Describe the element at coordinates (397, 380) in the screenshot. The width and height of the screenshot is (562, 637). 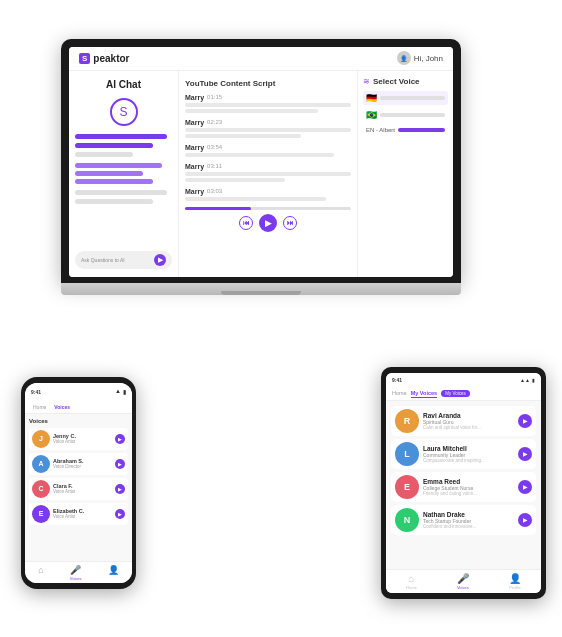
I see `tablet-time: 9:41` at that location.